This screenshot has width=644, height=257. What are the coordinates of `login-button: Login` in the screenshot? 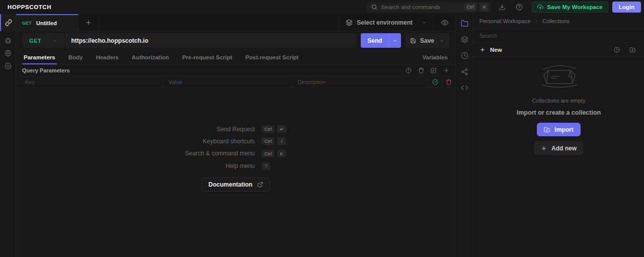 It's located at (627, 7).